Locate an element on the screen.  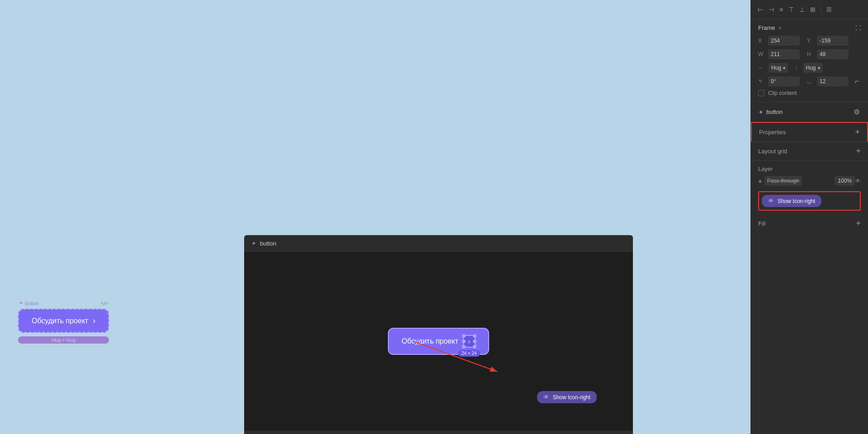
wh-row: W H is located at coordinates (809, 54).